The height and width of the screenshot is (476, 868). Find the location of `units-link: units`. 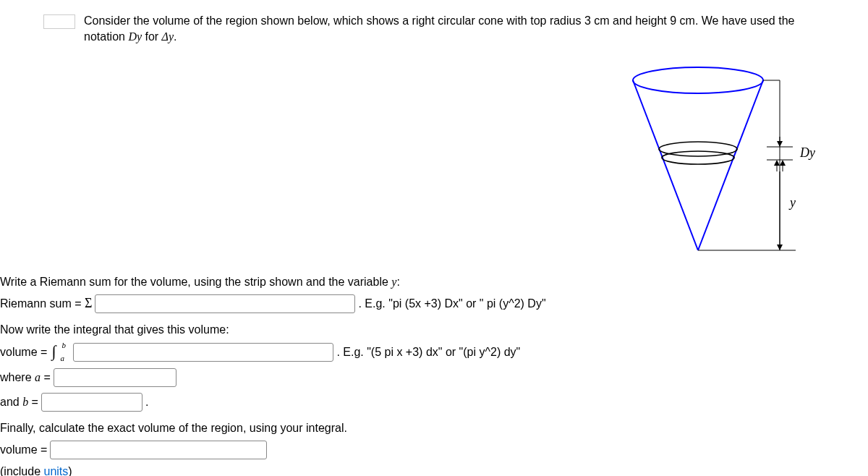

units-link: units is located at coordinates (56, 470).